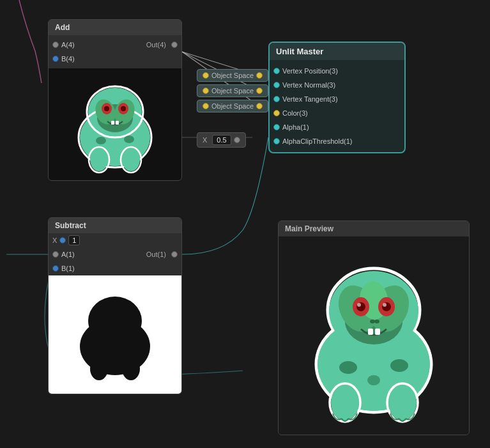  Describe the element at coordinates (206, 106) in the screenshot. I see `connector-3-left-port` at that location.